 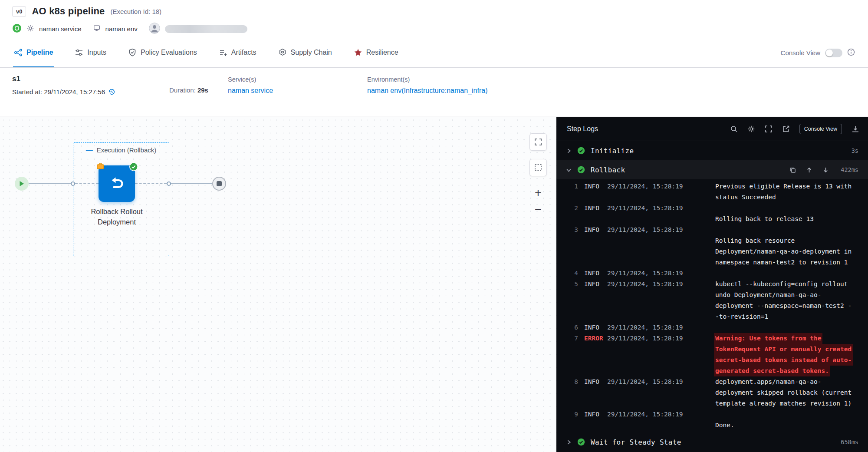 What do you see at coordinates (60, 29) in the screenshot?
I see `service-name: naman service` at bounding box center [60, 29].